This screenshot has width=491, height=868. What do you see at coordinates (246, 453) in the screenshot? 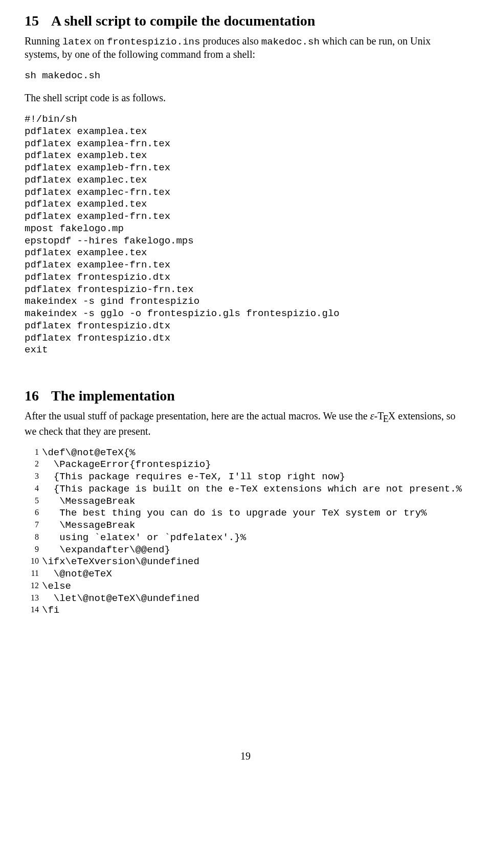
I see `code-line: 1\def\@not@eTeX{%` at bounding box center [246, 453].